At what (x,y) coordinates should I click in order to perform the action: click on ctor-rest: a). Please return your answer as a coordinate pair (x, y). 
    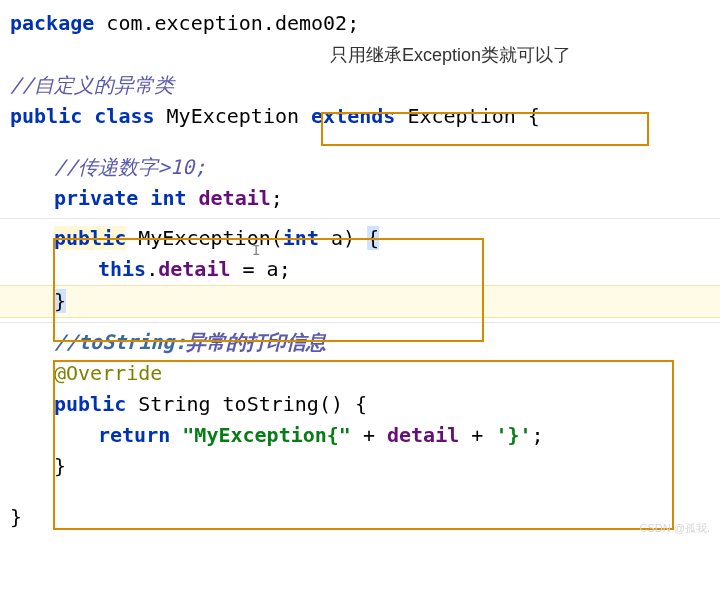
    Looking at the image, I should click on (343, 238).